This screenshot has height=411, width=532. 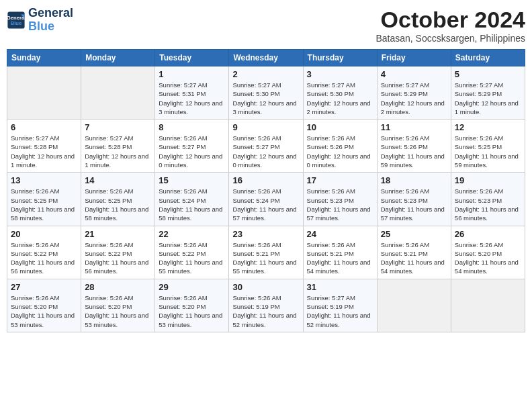 I want to click on day-number: 1, so click(x=192, y=74).